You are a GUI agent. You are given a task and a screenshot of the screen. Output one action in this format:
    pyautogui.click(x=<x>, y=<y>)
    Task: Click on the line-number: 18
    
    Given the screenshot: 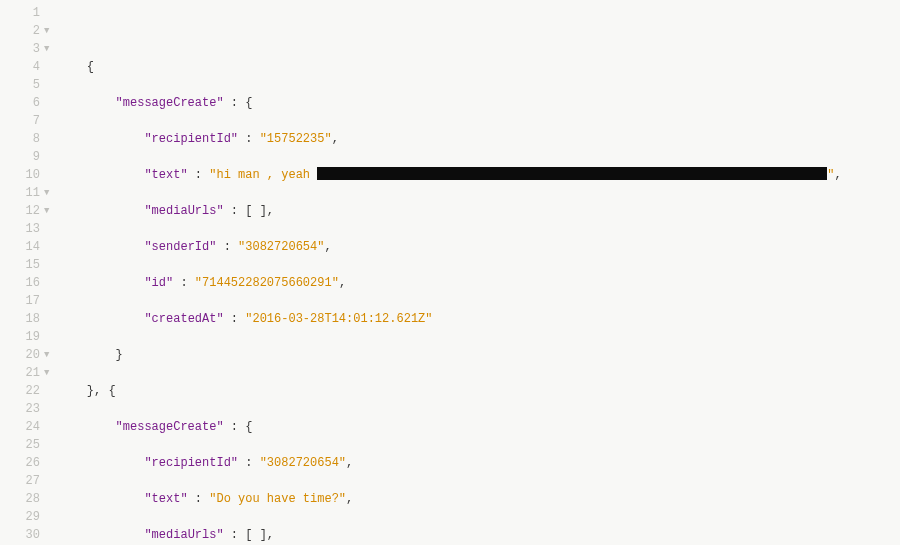 What is the action you would take?
    pyautogui.click(x=22, y=319)
    